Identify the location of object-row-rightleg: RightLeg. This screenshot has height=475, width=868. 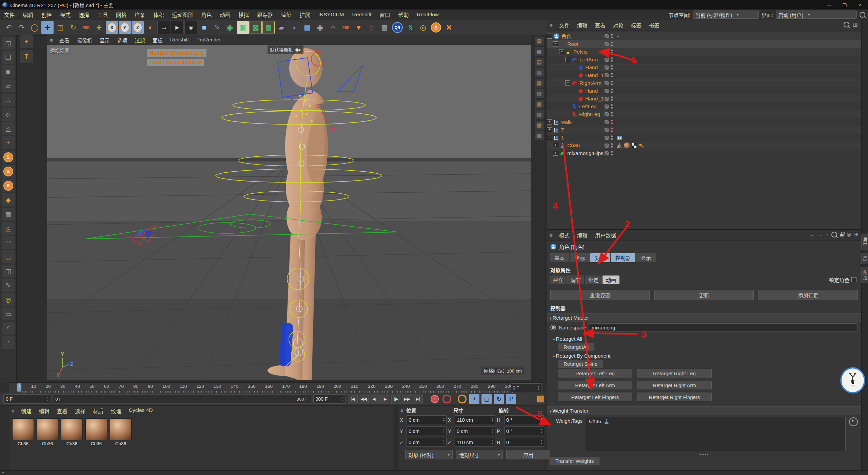
(704, 114).